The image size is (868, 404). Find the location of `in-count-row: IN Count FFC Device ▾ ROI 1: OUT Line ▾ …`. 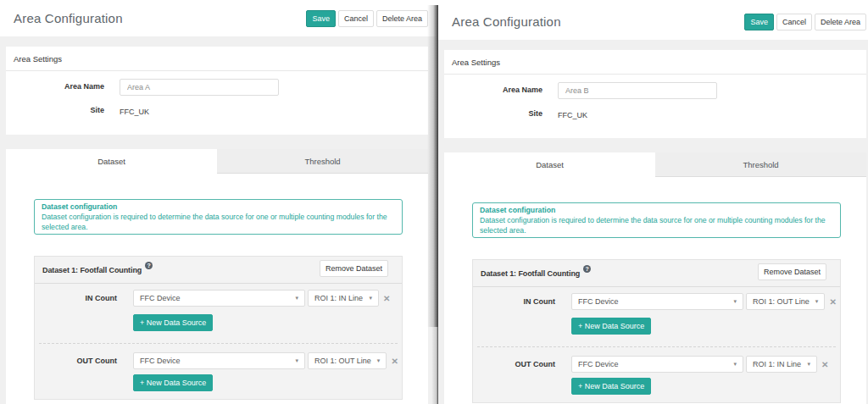

in-count-row: IN Count FFC Device ▾ ROI 1: OUT Line ▾ … is located at coordinates (656, 302).